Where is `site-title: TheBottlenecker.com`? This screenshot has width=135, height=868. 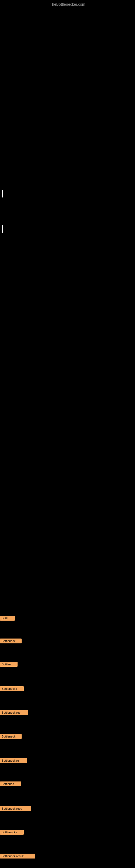 site-title: TheBottlenecker.com is located at coordinates (68, 4).